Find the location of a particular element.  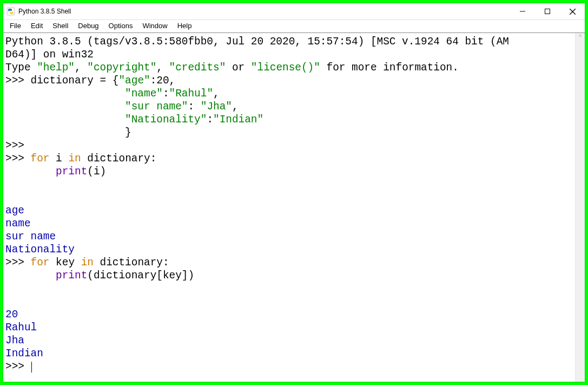

menu-window: Window is located at coordinates (155, 26).